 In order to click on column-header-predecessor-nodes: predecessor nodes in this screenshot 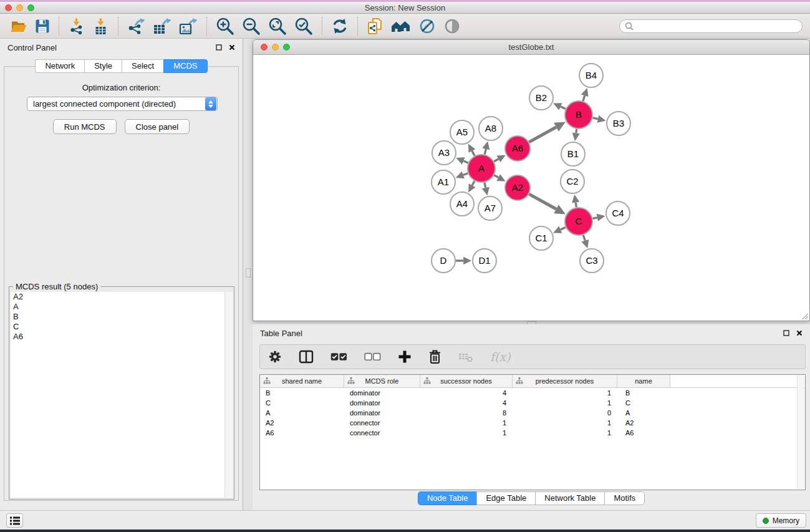, I will do `click(565, 381)`.